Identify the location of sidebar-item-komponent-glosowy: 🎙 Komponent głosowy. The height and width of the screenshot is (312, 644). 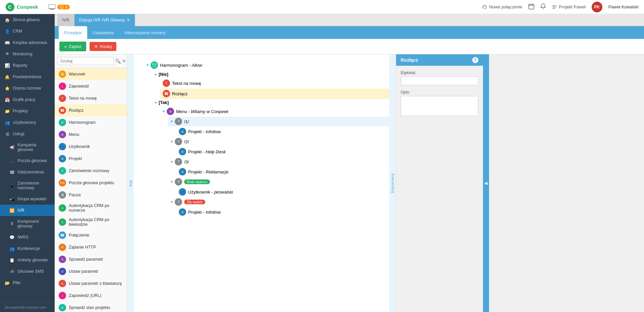
(28, 224).